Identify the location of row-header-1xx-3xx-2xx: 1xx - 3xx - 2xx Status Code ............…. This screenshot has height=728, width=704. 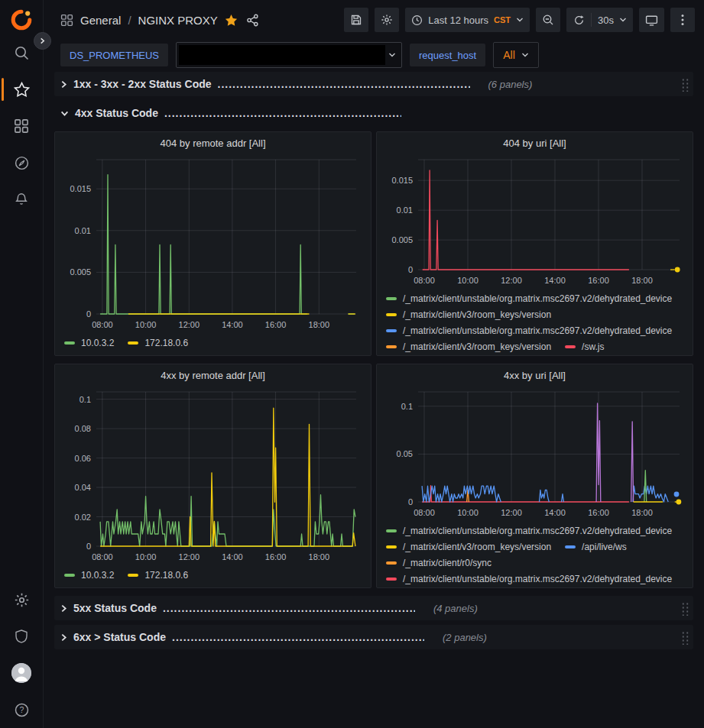
(374, 84).